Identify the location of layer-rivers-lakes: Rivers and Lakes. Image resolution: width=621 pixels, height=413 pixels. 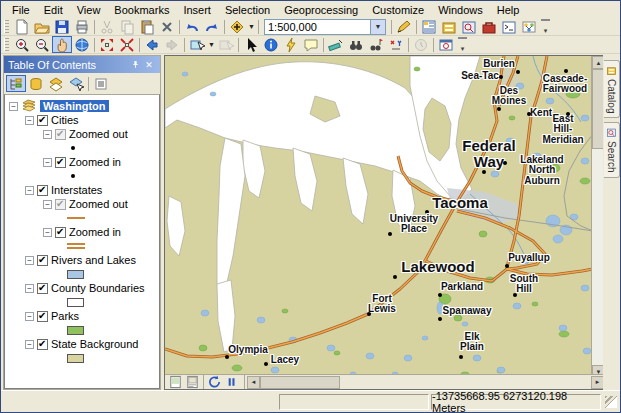
(82, 260).